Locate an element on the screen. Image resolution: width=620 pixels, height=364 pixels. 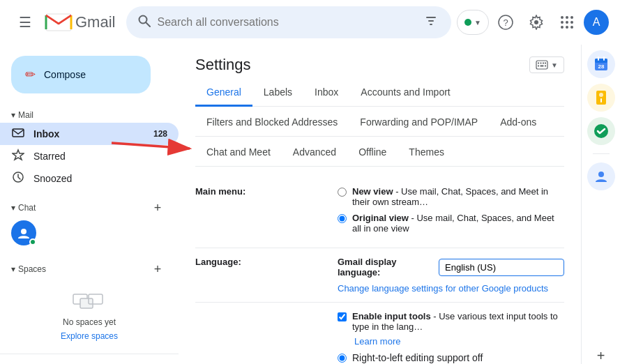
hamburger-button: ☰ is located at coordinates (25, 22).